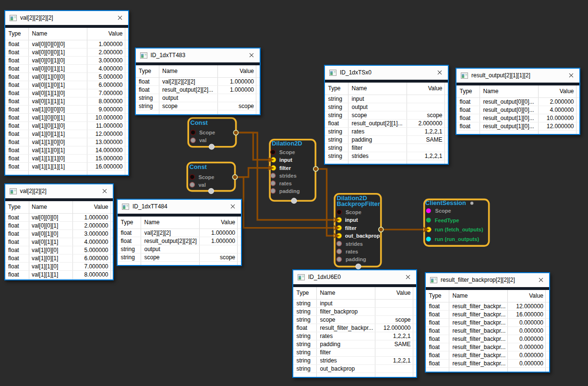 The height and width of the screenshot is (386, 588). Describe the element at coordinates (358, 204) in the screenshot. I see `svg-text: BackpropFilter` at that location.